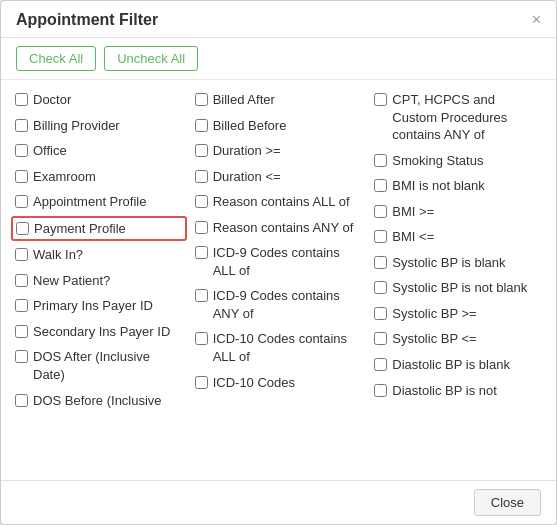  What do you see at coordinates (22, 126) in the screenshot?
I see `checkbox-billing-provider` at bounding box center [22, 126].